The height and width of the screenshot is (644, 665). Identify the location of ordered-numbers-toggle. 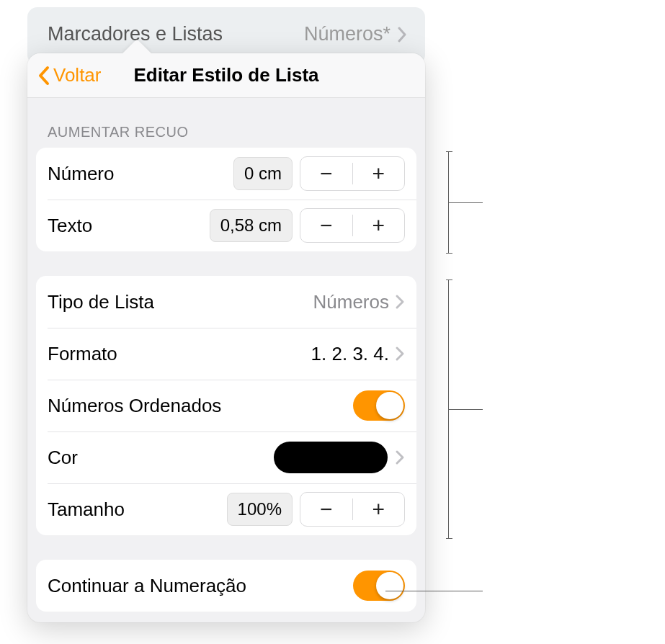
(379, 406).